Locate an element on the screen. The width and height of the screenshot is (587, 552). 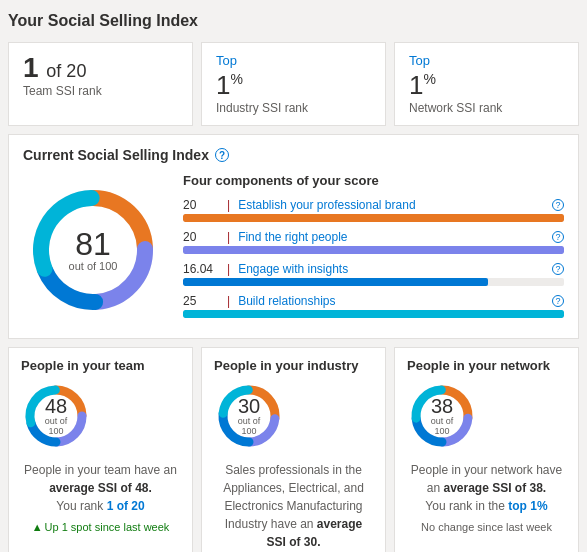
mini-donut-row: 38 out of 100 is located at coordinates (486, 416).